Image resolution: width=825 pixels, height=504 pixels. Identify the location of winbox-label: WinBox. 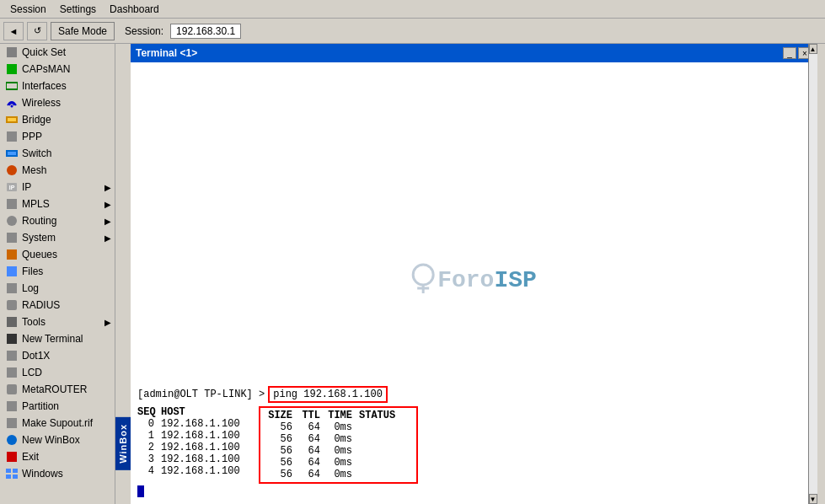
(123, 443).